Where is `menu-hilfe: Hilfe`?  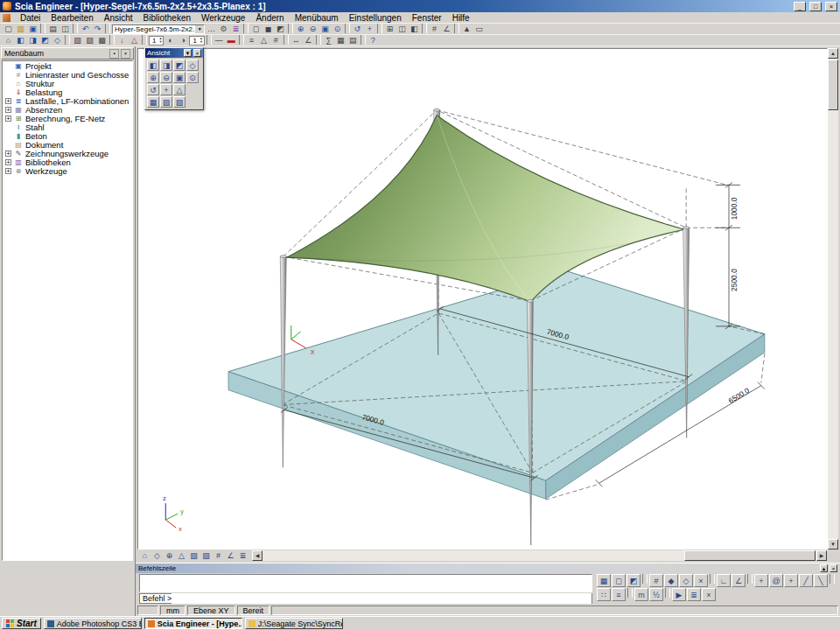
menu-hilfe: Hilfe is located at coordinates (461, 18).